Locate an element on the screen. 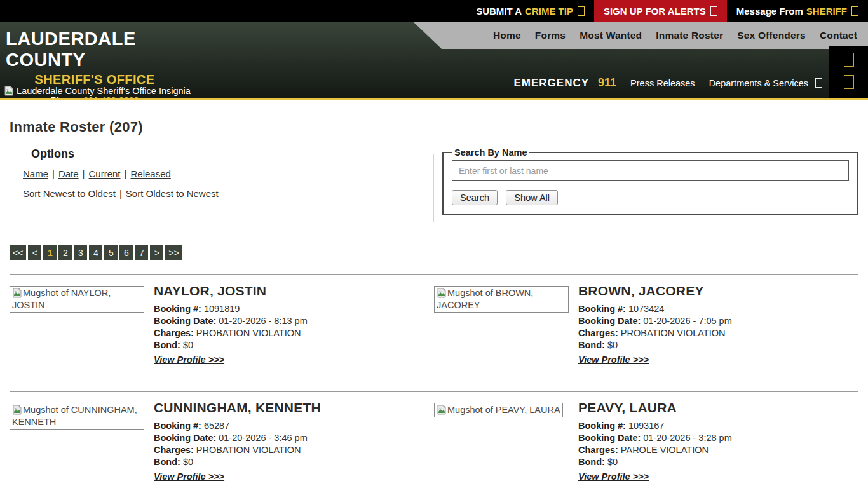 The image size is (868, 488). booking-number-line: Booking #:1073424 is located at coordinates (718, 309).